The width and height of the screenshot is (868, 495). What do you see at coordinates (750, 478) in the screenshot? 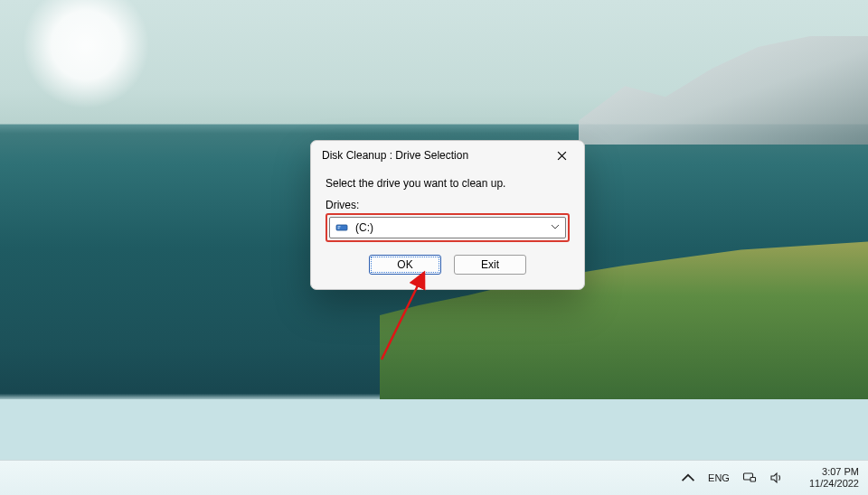
I see `device-tray-icon` at bounding box center [750, 478].